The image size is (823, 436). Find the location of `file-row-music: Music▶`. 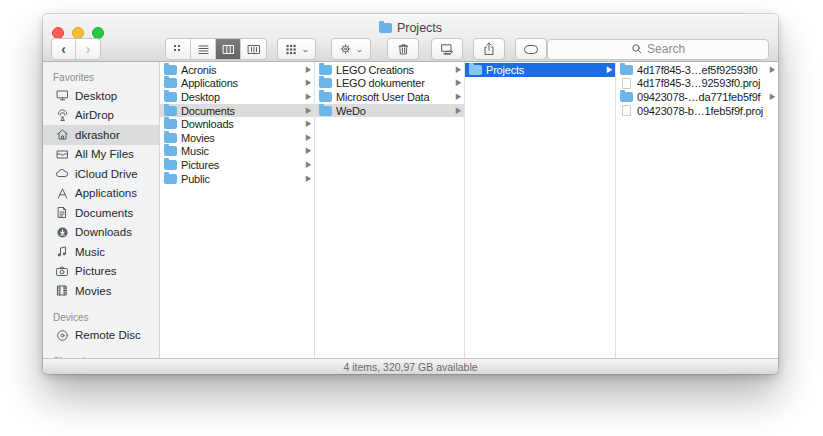

file-row-music: Music▶ is located at coordinates (237, 152).